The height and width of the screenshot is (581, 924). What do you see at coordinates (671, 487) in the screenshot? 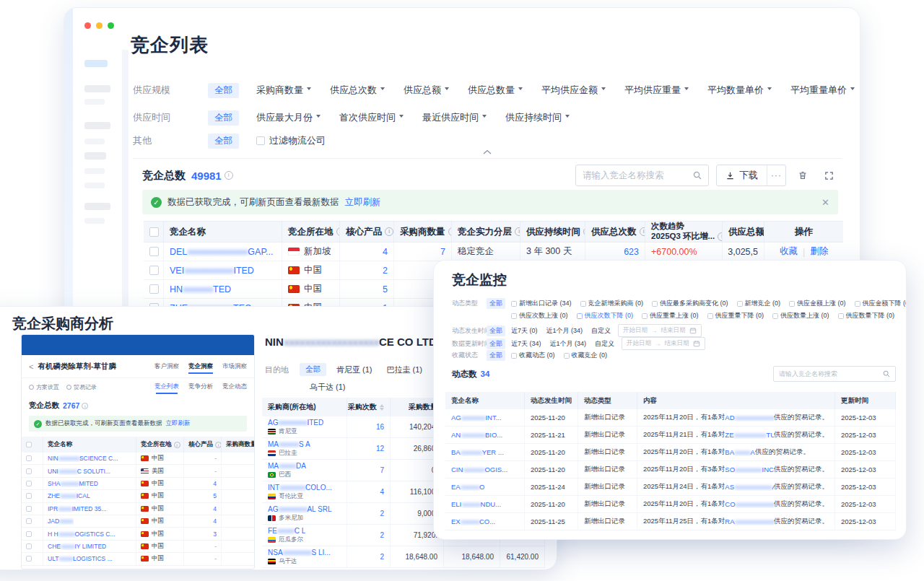
I see `dynamics-table-row: EAxxxxxxxO 2025-11-24 新增出口记录 2025年11月24日…` at bounding box center [671, 487].